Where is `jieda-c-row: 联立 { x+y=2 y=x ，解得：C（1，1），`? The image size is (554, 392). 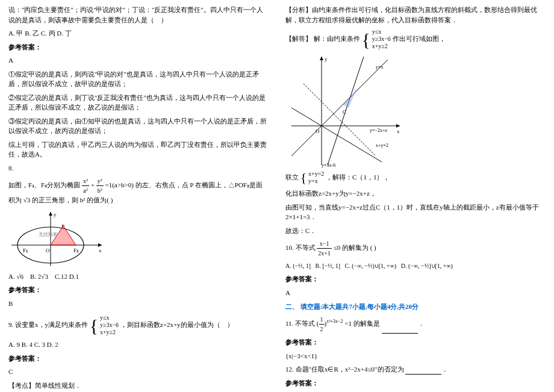 jieda-c-row: 联立 { x+y=2 y=x ，解得：C（1，1）， is located at coordinates (416, 178).